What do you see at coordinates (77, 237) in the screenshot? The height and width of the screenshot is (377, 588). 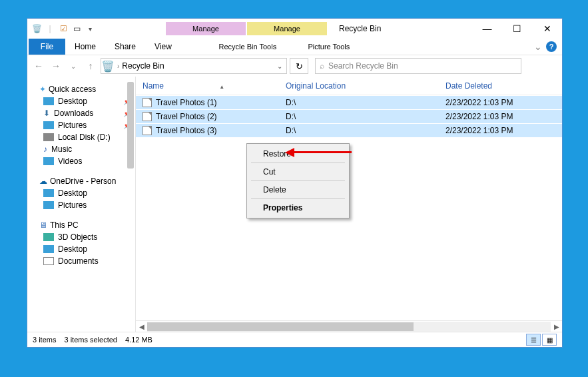 I see `sidebar-item-label: 3D Objects` at bounding box center [77, 237].